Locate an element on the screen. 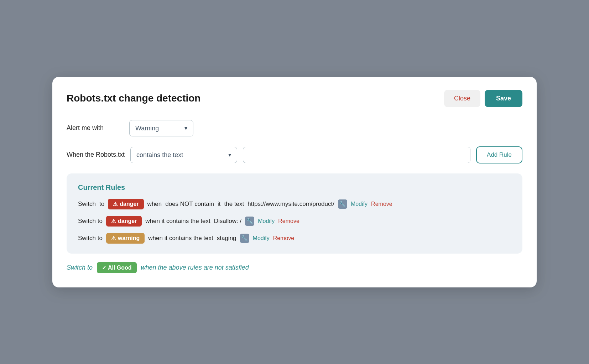 This screenshot has height=364, width=589. table-row: Switch to ⚠ danger when it contains the … is located at coordinates (294, 221).